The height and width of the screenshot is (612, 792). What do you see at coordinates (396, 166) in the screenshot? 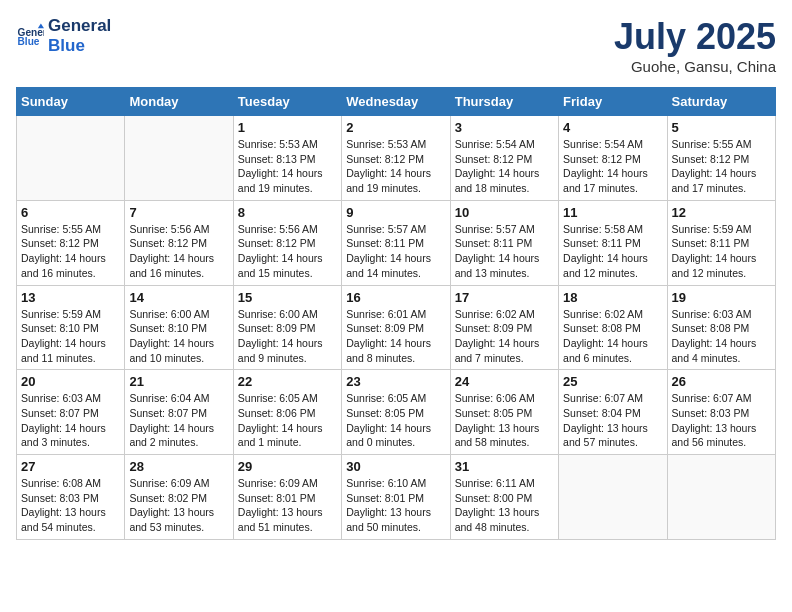
I see `day-info: Sunrise: 5:53 AM Sunset: 8:12 PM Dayligh…` at bounding box center [396, 166].